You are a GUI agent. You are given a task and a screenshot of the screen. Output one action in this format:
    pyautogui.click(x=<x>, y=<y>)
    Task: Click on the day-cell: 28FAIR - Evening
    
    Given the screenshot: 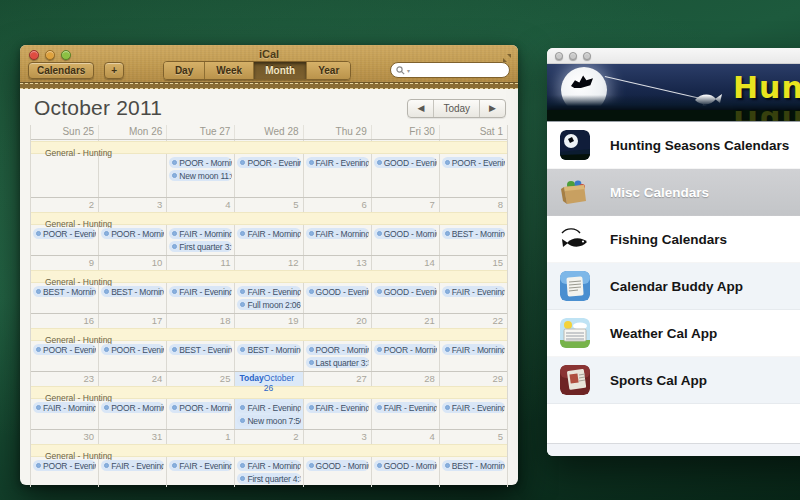 What is the action you would take?
    pyautogui.click(x=406, y=400)
    